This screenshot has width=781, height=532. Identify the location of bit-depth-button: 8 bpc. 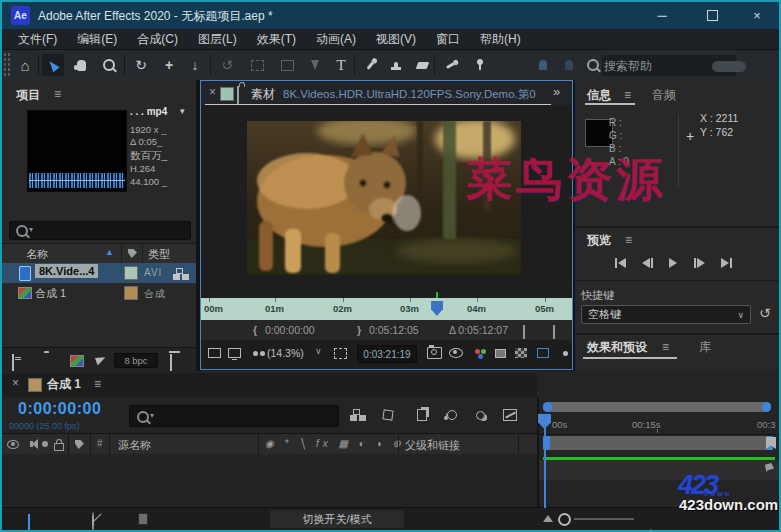
(136, 360).